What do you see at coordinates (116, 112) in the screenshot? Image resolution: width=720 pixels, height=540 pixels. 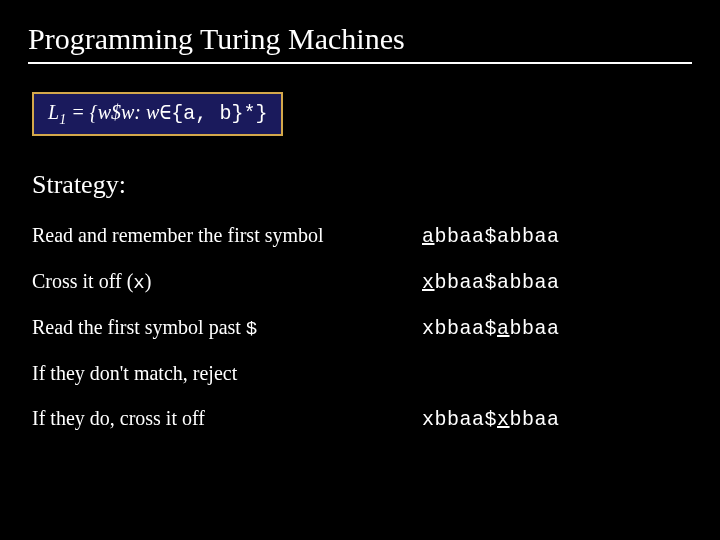 I see `lang-dollar: $` at bounding box center [116, 112].